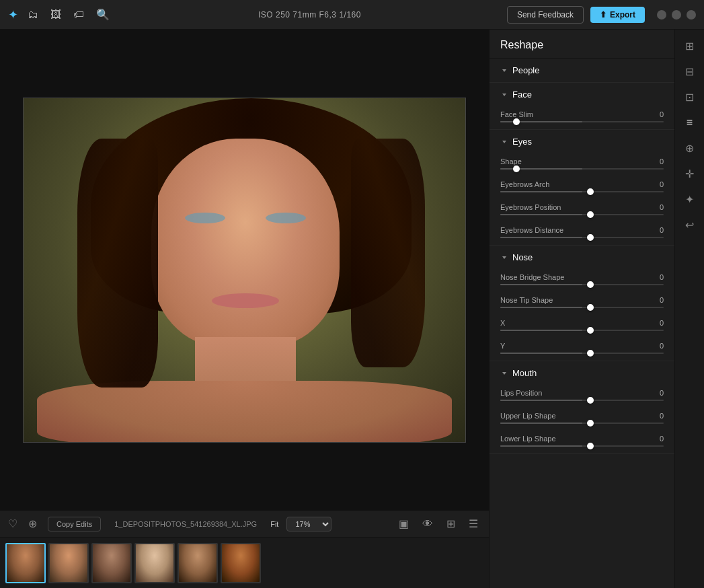 The width and height of the screenshot is (704, 588). I want to click on panel-sparkle-icon: ✦, so click(690, 199).